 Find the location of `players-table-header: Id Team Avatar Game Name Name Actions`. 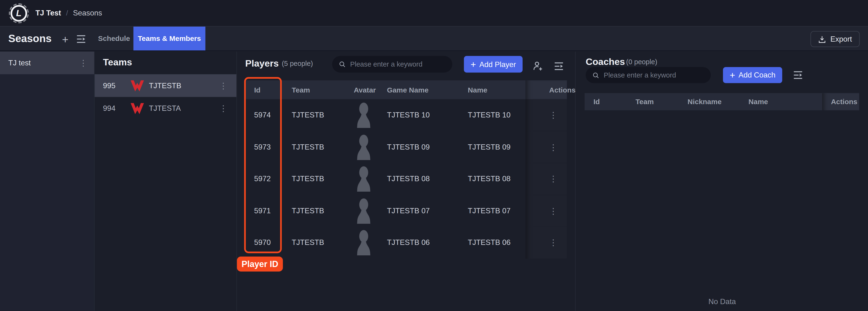

players-table-header: Id Team Avatar Game Name Name Actions is located at coordinates (406, 90).